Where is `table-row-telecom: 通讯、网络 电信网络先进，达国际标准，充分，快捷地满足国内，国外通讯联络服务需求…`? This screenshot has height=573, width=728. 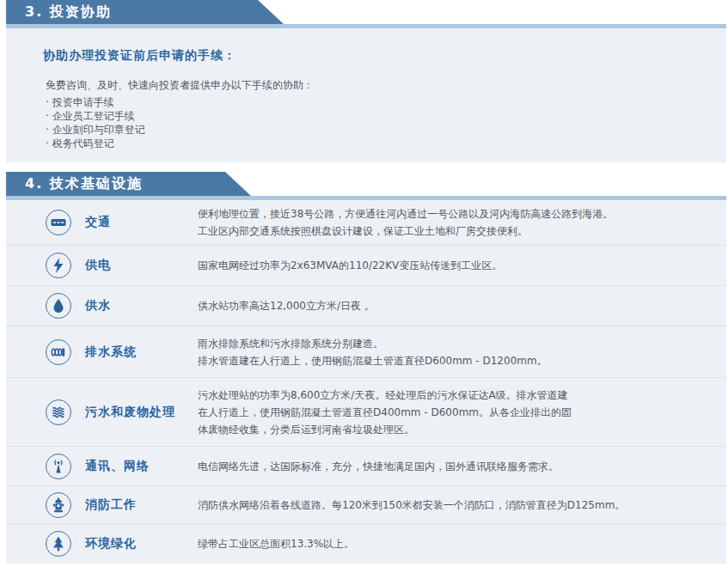 table-row-telecom: 通讯、网络 电信网络先进，达国际标准，充分，快捷地满足国内，国外通讯联络服务需求… is located at coordinates (366, 466).